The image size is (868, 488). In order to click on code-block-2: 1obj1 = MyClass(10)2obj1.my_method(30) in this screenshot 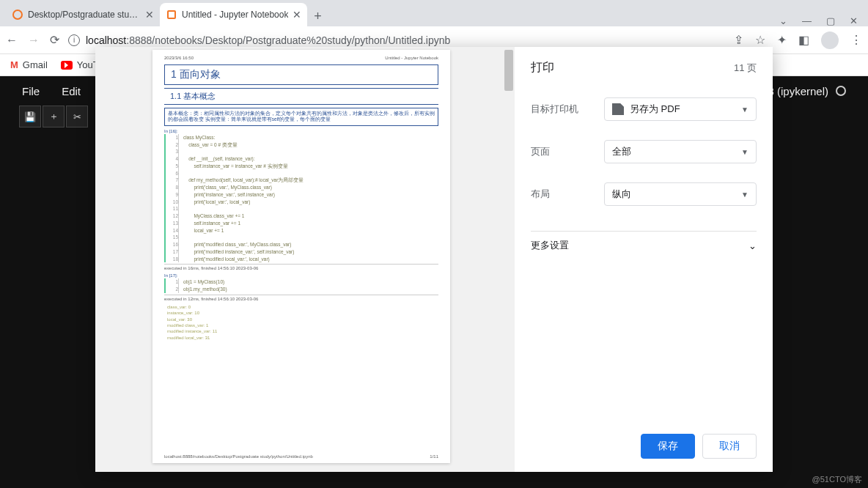, I will do `click(301, 286)`.